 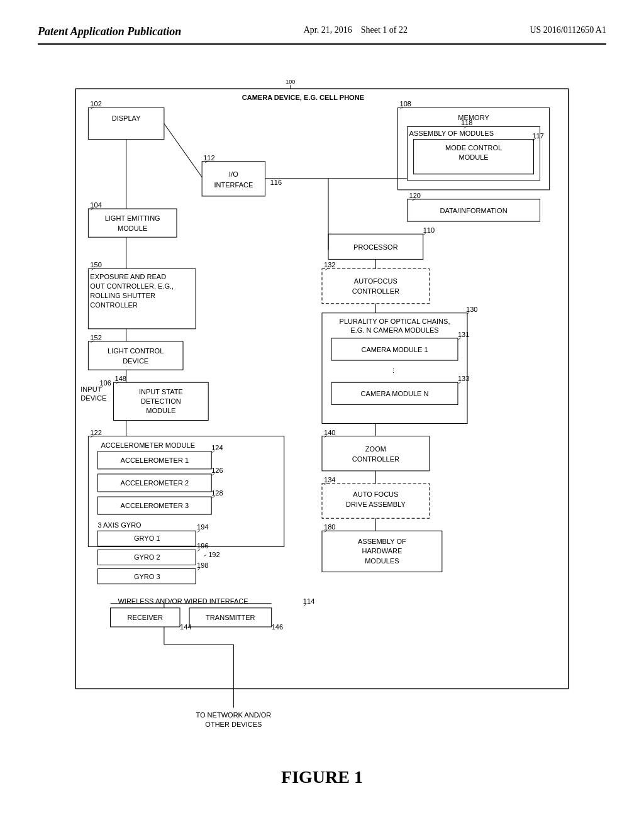 What do you see at coordinates (276, 182) in the screenshot?
I see `ref-116: 116` at bounding box center [276, 182].